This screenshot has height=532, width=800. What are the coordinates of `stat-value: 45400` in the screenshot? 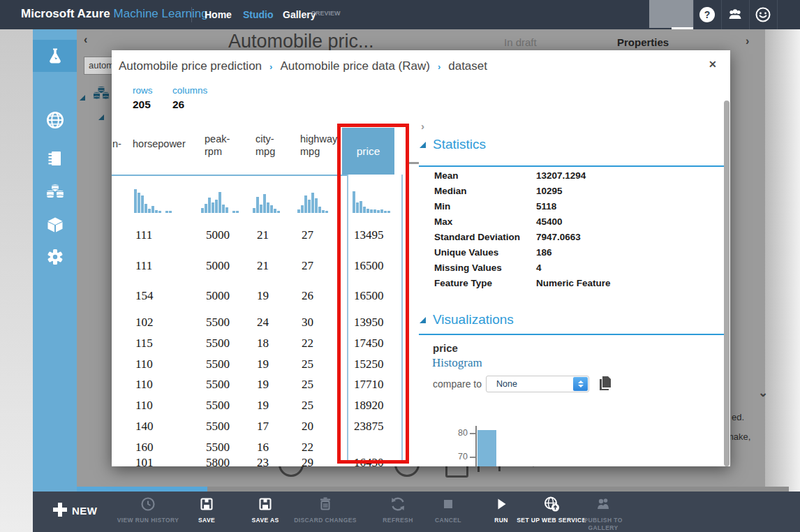 It's located at (549, 222).